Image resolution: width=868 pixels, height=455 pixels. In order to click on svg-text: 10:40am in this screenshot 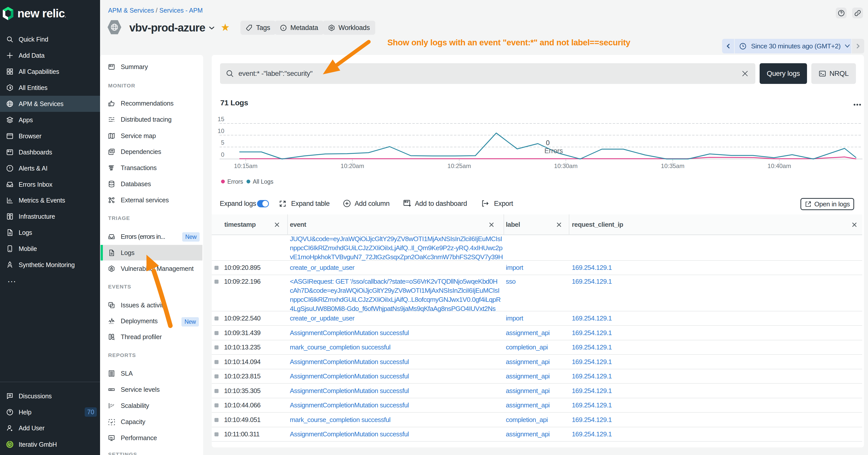, I will do `click(779, 166)`.